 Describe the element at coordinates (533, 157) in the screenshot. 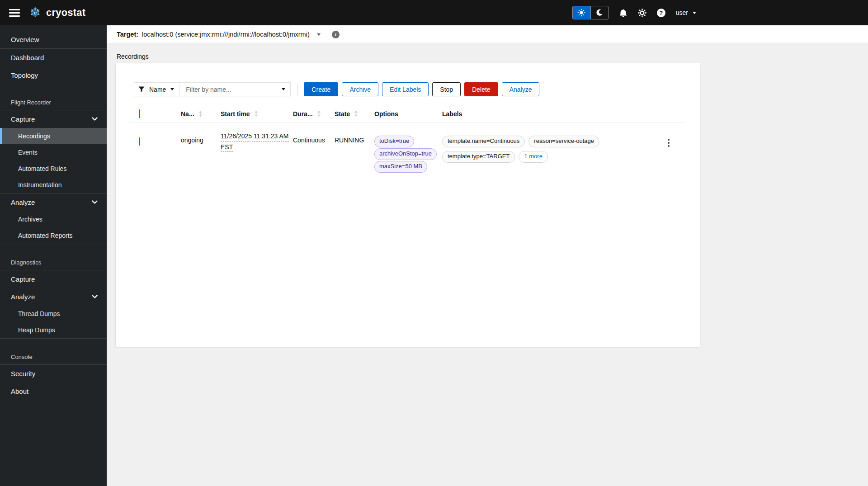

I see `more-labels-link: 1 more` at that location.